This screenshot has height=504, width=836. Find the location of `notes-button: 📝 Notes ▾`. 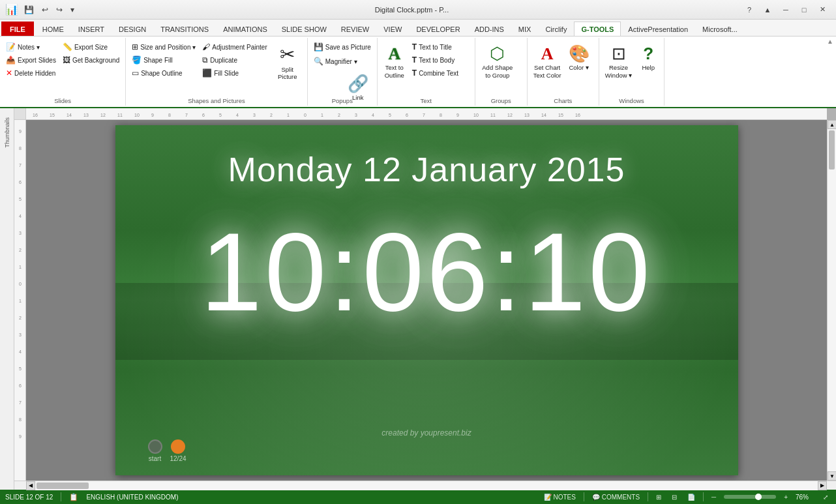

notes-button: 📝 Notes ▾ is located at coordinates (31, 47).